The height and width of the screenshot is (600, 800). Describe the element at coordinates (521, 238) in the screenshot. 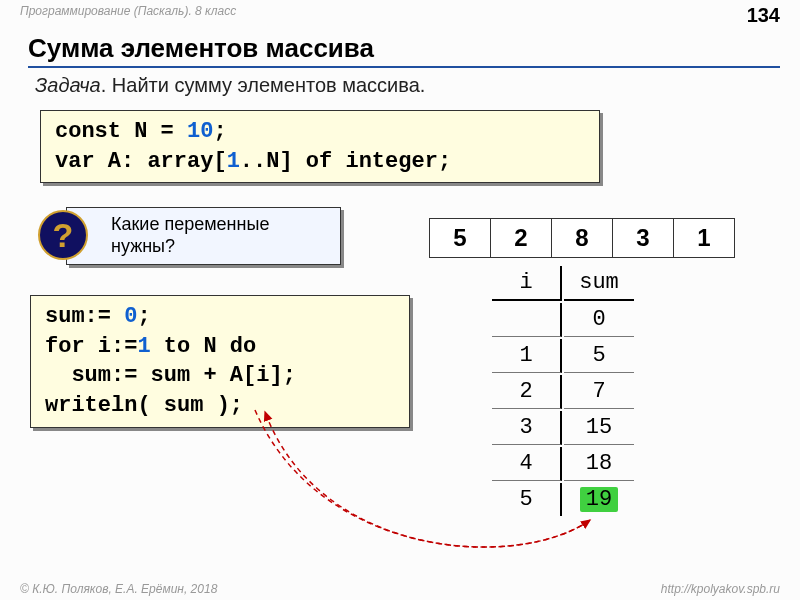

I see `array-cell: 2` at that location.